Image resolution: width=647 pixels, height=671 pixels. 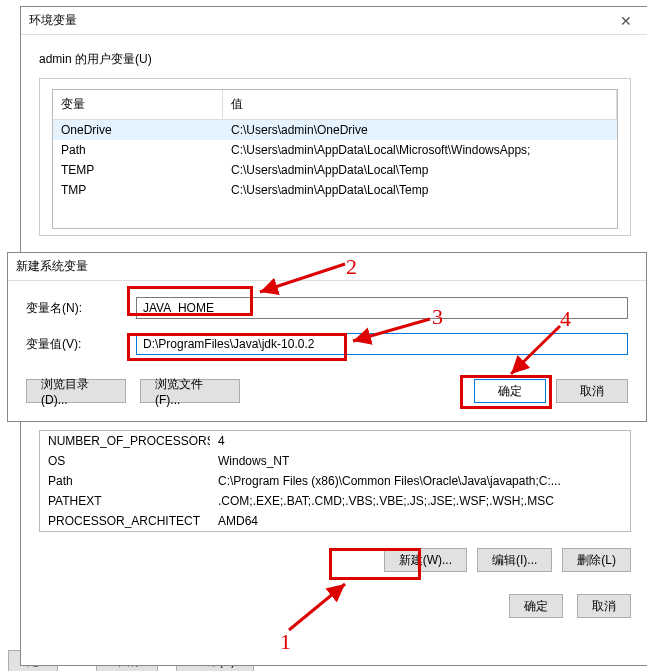 What do you see at coordinates (604, 606) in the screenshot?
I see `env-cancel-button: 取消` at bounding box center [604, 606].